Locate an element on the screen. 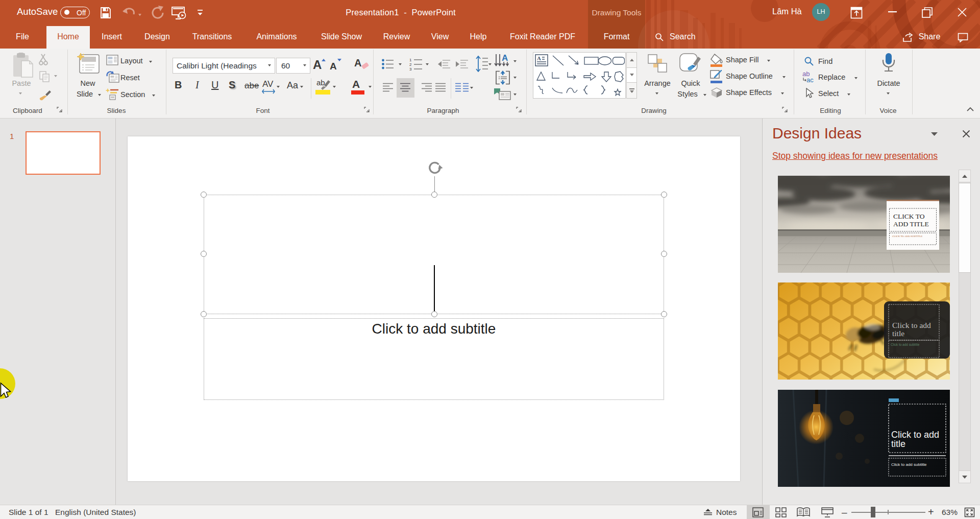 This screenshot has width=980, height=519. svg-text: CLICK TO ADD SUBTITLE is located at coordinates (908, 236).